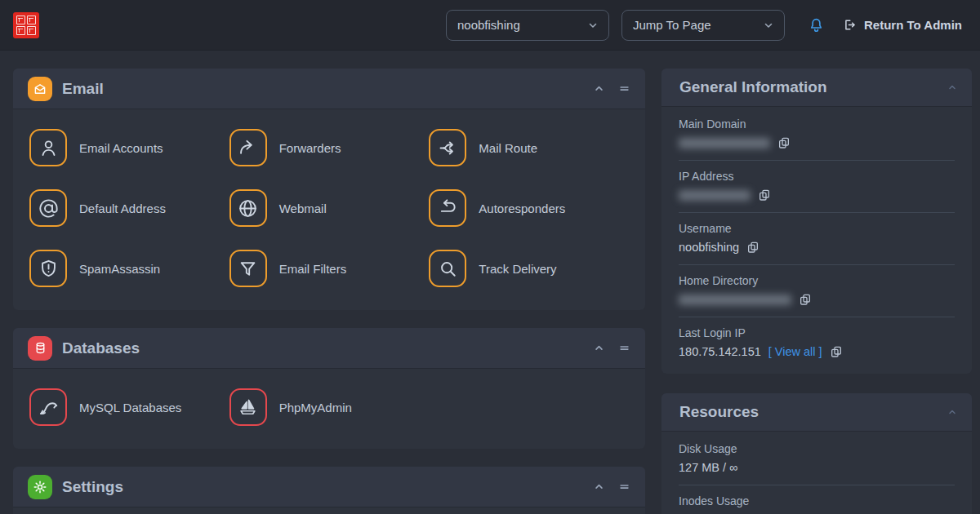 The height and width of the screenshot is (514, 980). What do you see at coordinates (817, 228) in the screenshot?
I see `username-label: Username` at bounding box center [817, 228].